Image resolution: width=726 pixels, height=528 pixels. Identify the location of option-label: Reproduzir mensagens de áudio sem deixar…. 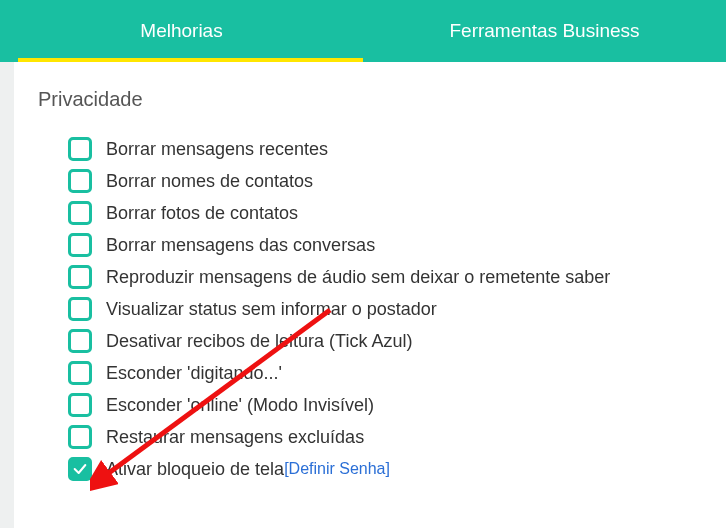
(358, 278).